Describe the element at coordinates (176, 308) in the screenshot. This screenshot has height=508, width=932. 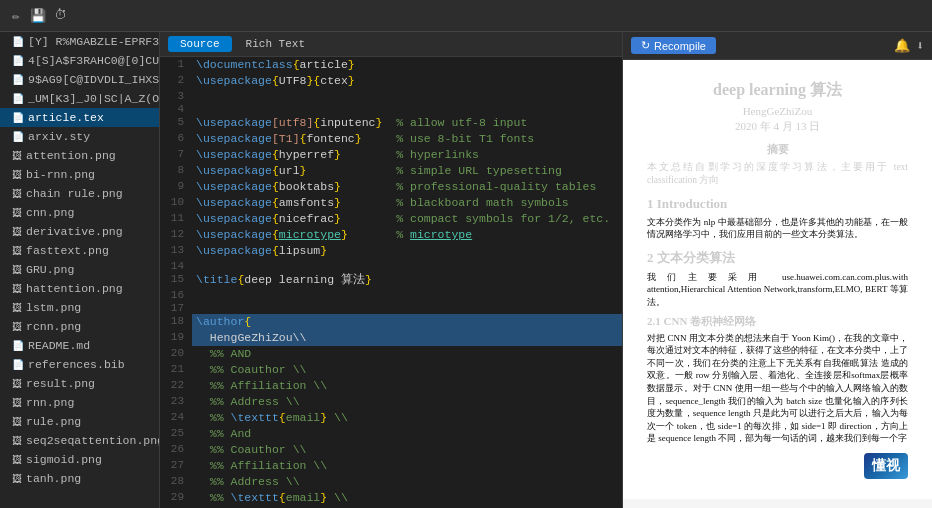
I see `line-number: 17` at that location.